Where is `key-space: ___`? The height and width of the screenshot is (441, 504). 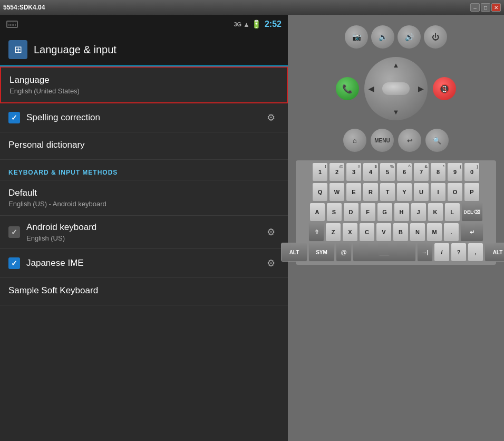 key-space: ___ is located at coordinates (384, 252).